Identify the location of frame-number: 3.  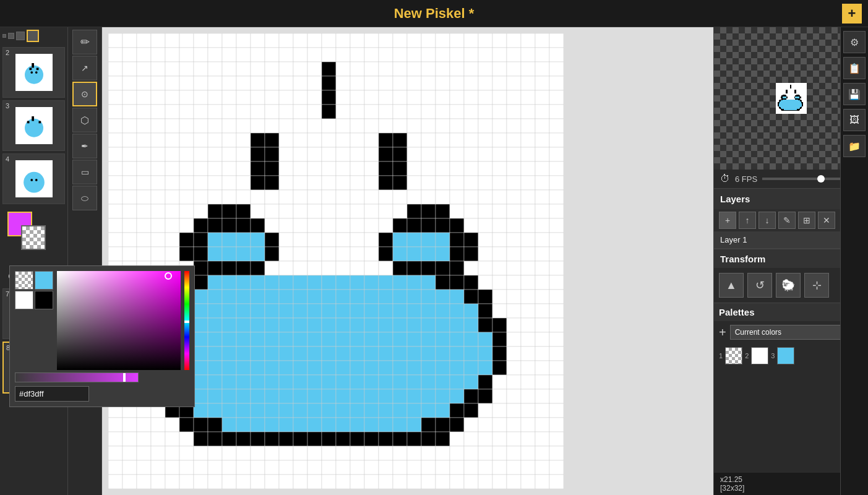
(7, 106).